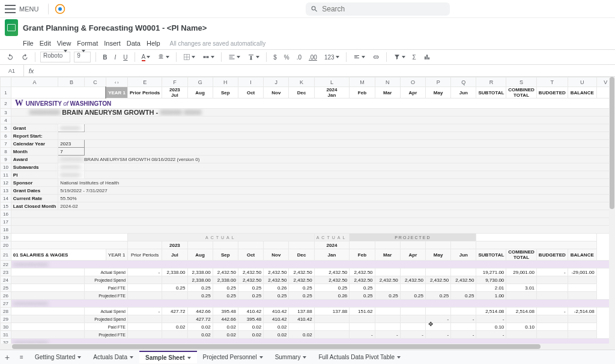 The image size is (615, 364). What do you see at coordinates (105, 58) in the screenshot?
I see `bold-button: B` at bounding box center [105, 58].